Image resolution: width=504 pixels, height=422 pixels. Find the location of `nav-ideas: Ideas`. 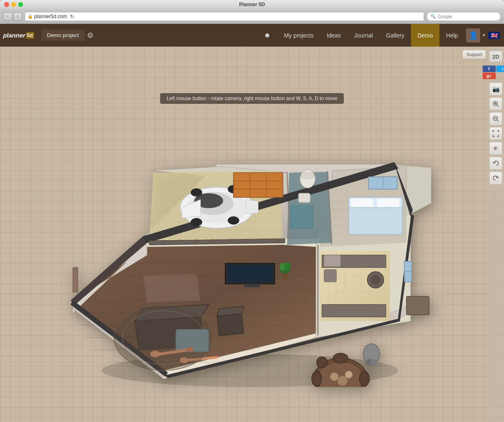

nav-ideas: Ideas is located at coordinates (334, 35).